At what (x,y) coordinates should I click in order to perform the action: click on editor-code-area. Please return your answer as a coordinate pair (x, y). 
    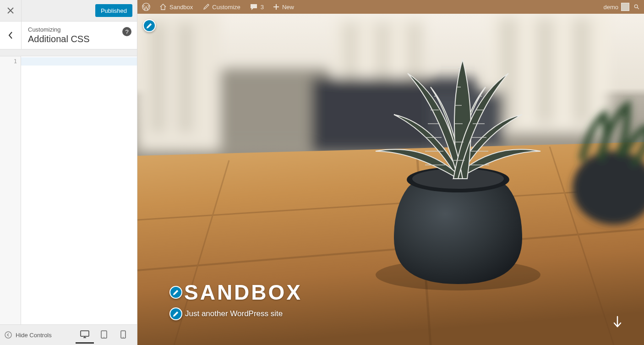
    Looking at the image, I should click on (79, 191).